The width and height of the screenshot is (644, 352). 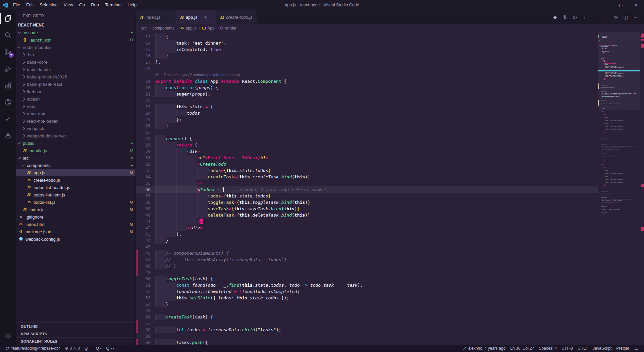 I want to click on tree-item-react-dom: react-dom, so click(x=76, y=114).